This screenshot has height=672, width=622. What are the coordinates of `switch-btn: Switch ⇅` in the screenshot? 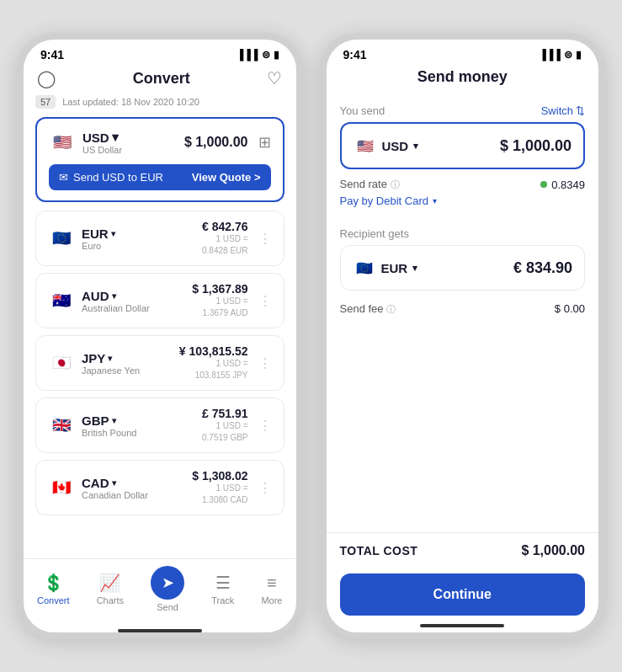 It's located at (563, 111).